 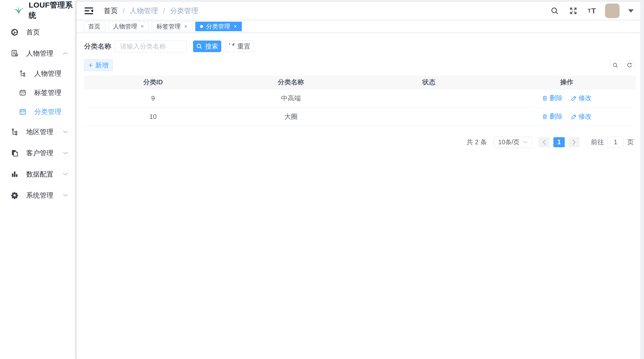 What do you see at coordinates (574, 142) in the screenshot?
I see `next-page-button` at bounding box center [574, 142].